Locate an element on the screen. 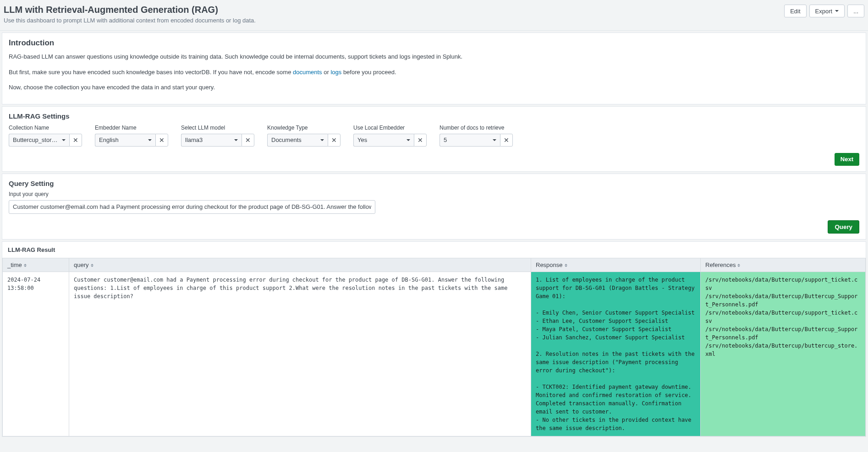 This screenshot has width=868, height=452. collection-name-dropdown: Buttercup_store_in... is located at coordinates (39, 140).